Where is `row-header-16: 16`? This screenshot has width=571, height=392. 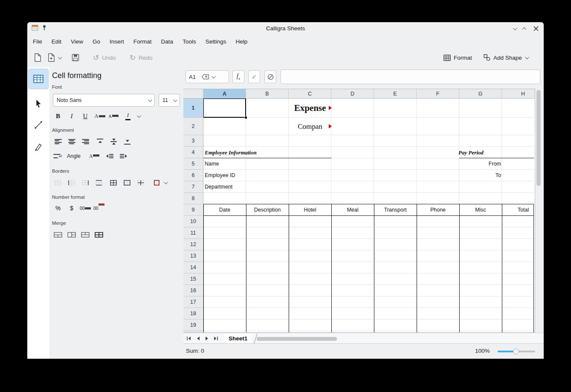 row-header-16: 16 is located at coordinates (194, 291).